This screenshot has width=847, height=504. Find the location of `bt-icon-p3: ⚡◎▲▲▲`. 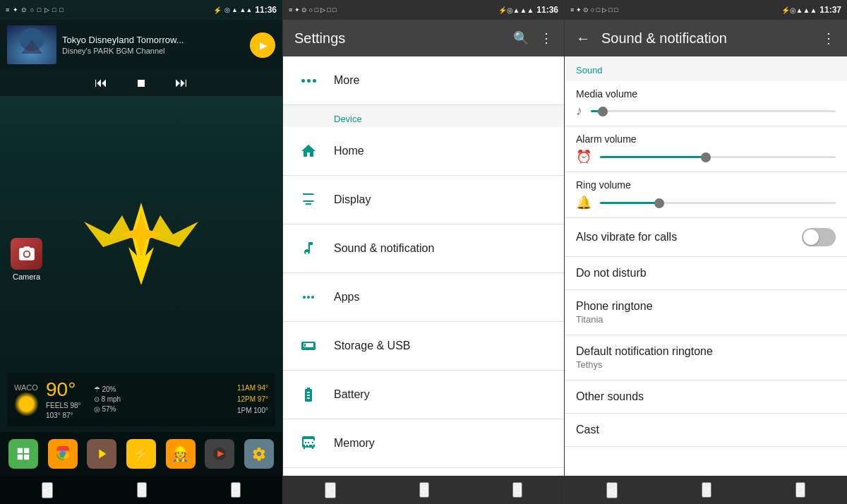

bt-icon-p3: ⚡◎▲▲▲ is located at coordinates (799, 10).